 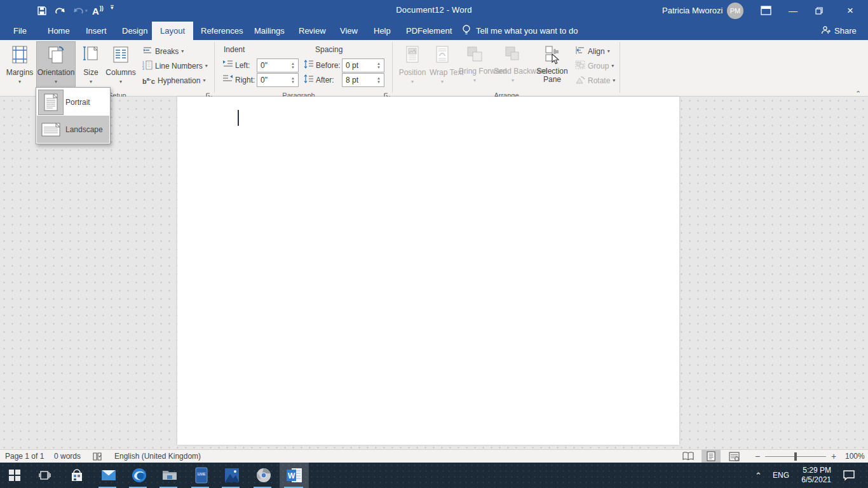 I want to click on proofing-icon, so click(x=97, y=458).